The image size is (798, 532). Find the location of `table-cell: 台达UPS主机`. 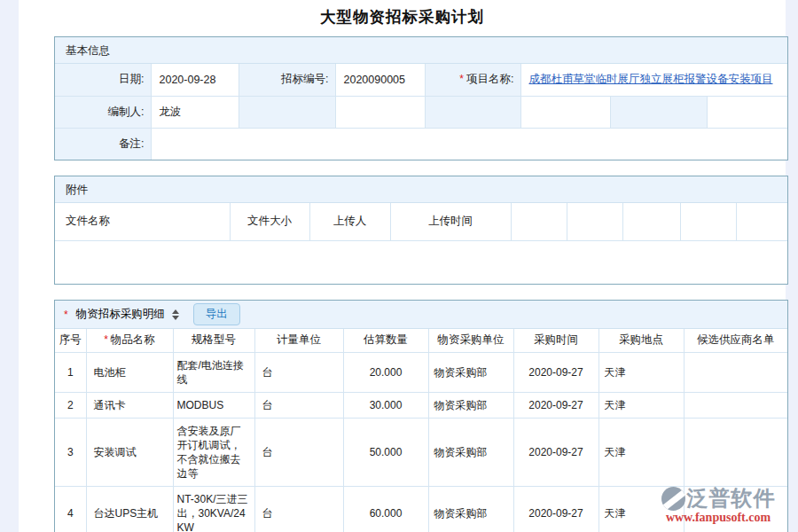

table-cell: 台达UPS主机 is located at coordinates (129, 509).